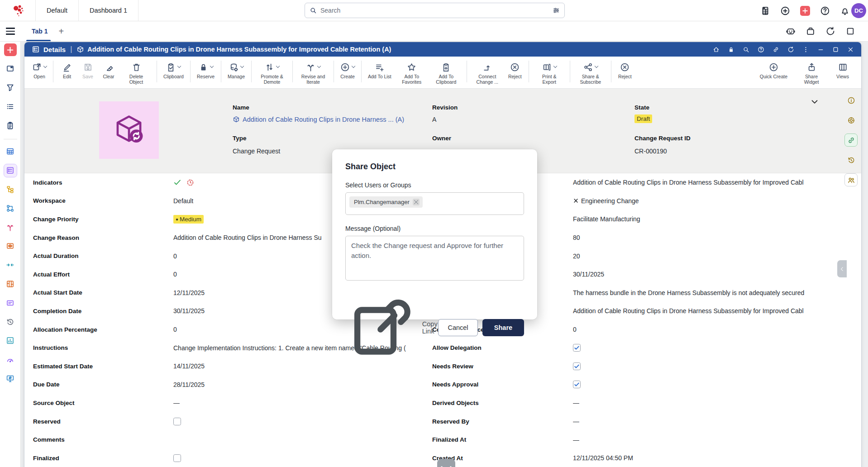 The height and width of the screenshot is (467, 868). What do you see at coordinates (842, 269) in the screenshot?
I see `collapse-panel-tab` at bounding box center [842, 269].